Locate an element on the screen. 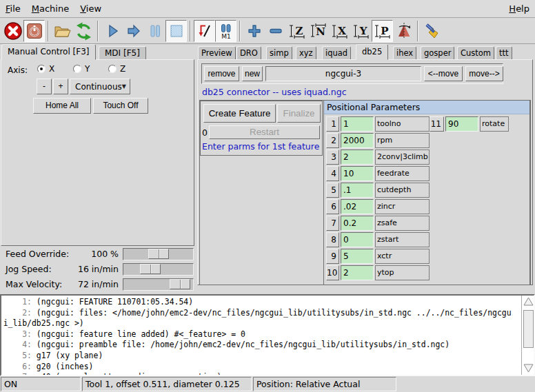  move-right-button: move--> is located at coordinates (484, 74).